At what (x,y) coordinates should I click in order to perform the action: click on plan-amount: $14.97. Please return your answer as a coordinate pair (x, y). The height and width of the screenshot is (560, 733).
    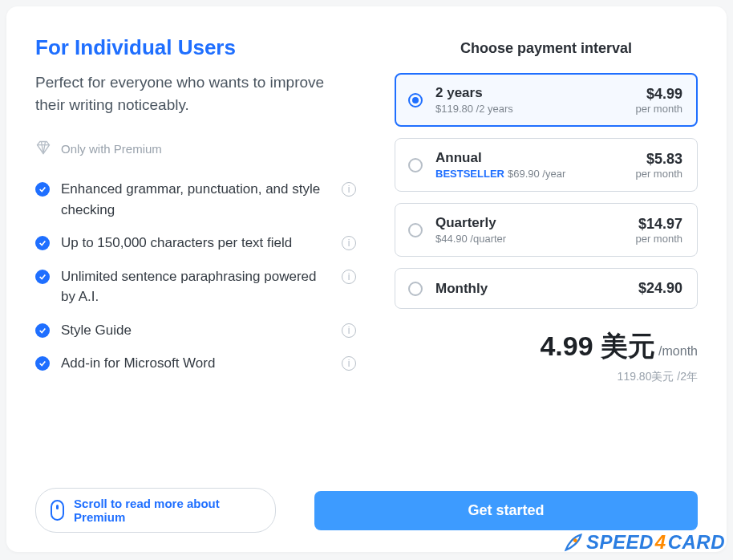
    Looking at the image, I should click on (659, 225).